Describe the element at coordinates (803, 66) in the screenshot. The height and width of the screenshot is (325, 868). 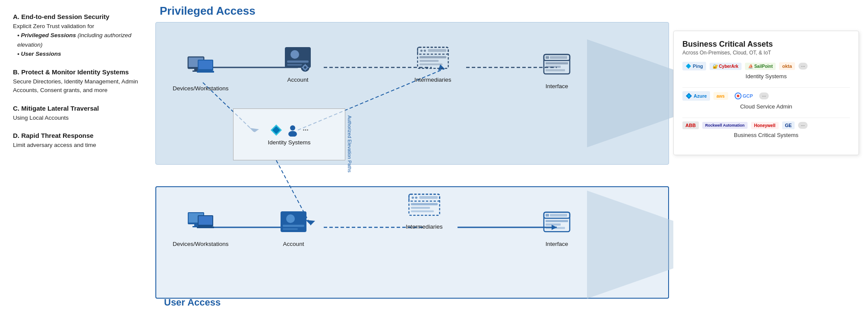
I see `identity-more-badge: ···` at that location.